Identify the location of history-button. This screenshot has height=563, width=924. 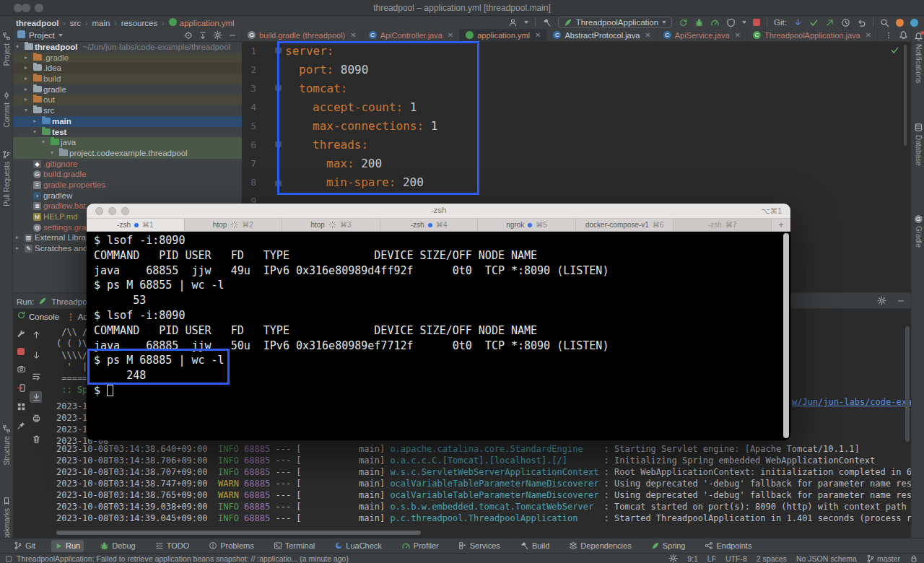
(846, 23).